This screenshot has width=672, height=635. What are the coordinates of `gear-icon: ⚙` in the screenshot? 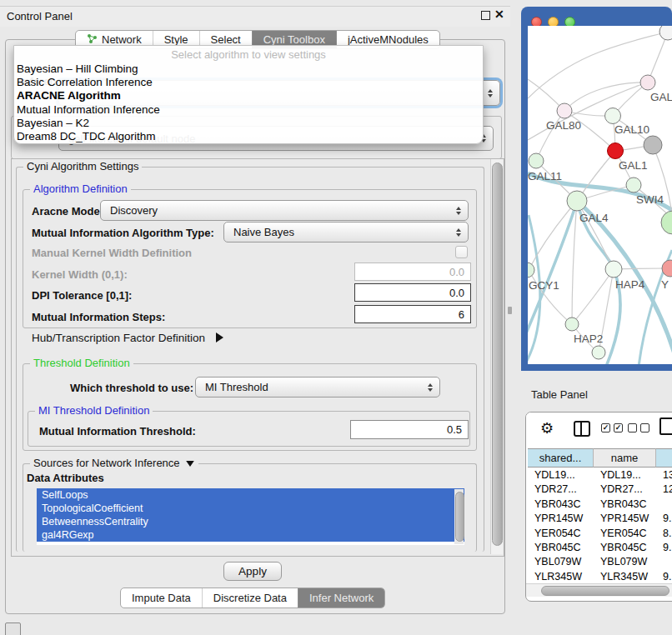 It's located at (547, 428).